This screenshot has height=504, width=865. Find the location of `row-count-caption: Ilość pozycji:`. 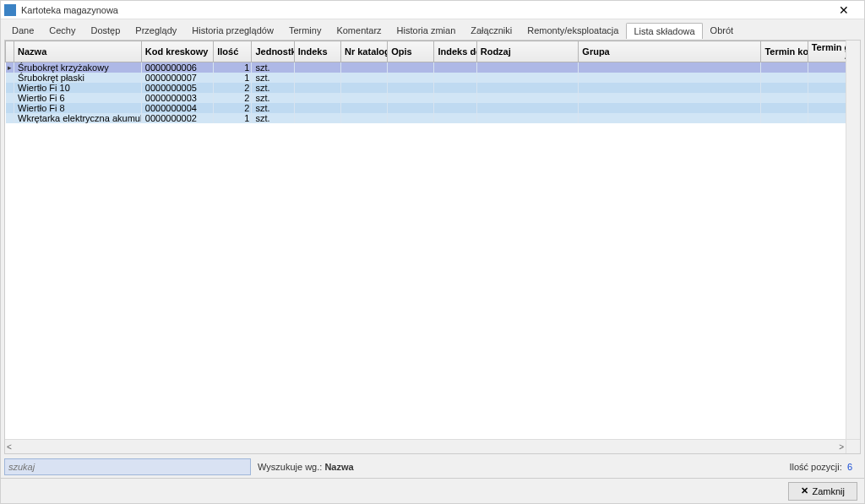

row-count-caption: Ilość pozycji: is located at coordinates (815, 467).